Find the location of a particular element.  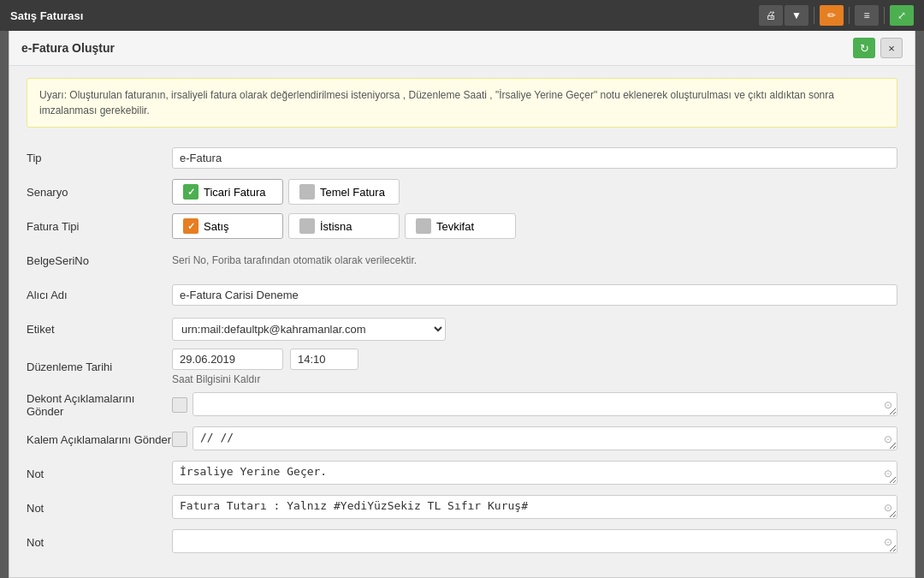

warning-text: Uyarı: Oluşturulan faturanın, irsaliyeli… is located at coordinates (436, 103).